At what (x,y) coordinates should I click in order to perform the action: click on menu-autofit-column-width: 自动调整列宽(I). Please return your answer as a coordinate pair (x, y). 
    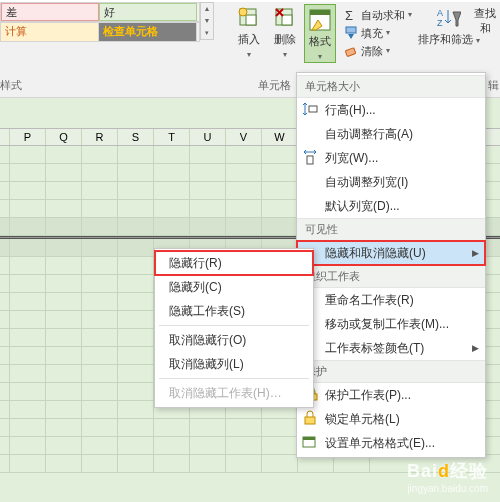
    Looking at the image, I should click on (391, 182).